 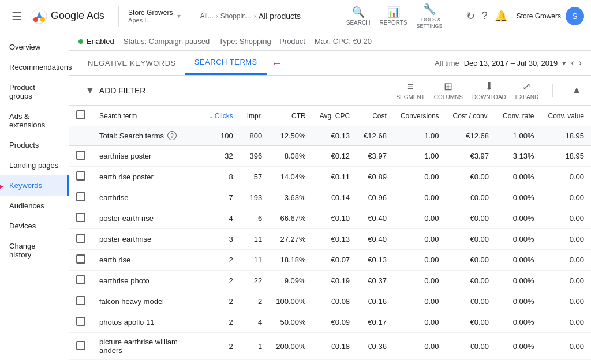 I want to click on nav-tool-icons: 🔍 SEARCH 📊 REPORTS 🔧 TOOLS &SETTINGS, so click(x=395, y=16).